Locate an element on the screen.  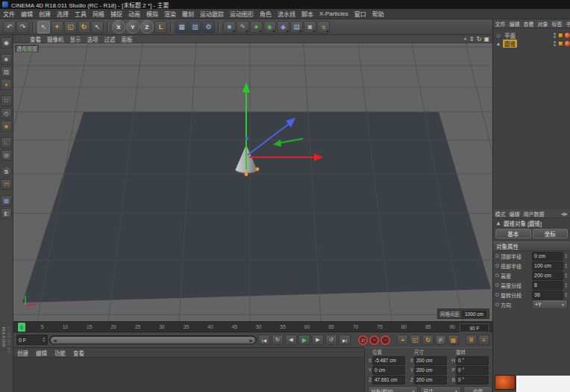
render-view-icon: ▦ is located at coordinates (182, 27).